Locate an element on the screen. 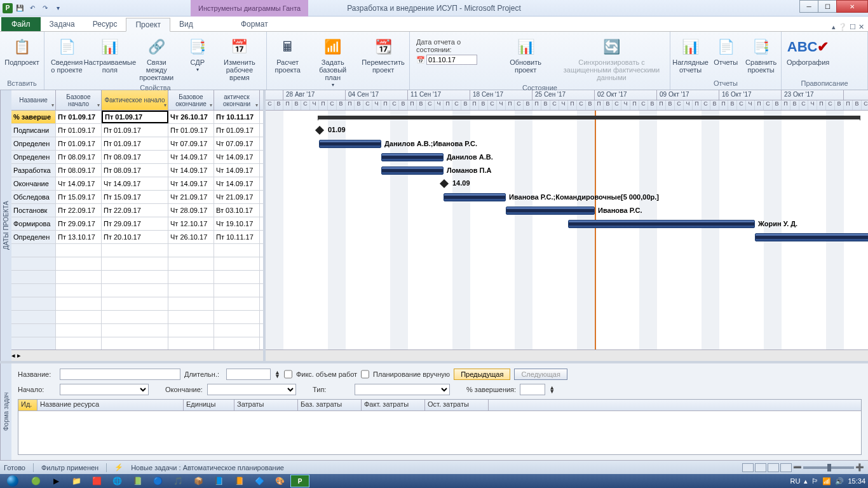 This screenshot has height=488, width=868. grid-hscroll: ◂ ▸ is located at coordinates (137, 355).